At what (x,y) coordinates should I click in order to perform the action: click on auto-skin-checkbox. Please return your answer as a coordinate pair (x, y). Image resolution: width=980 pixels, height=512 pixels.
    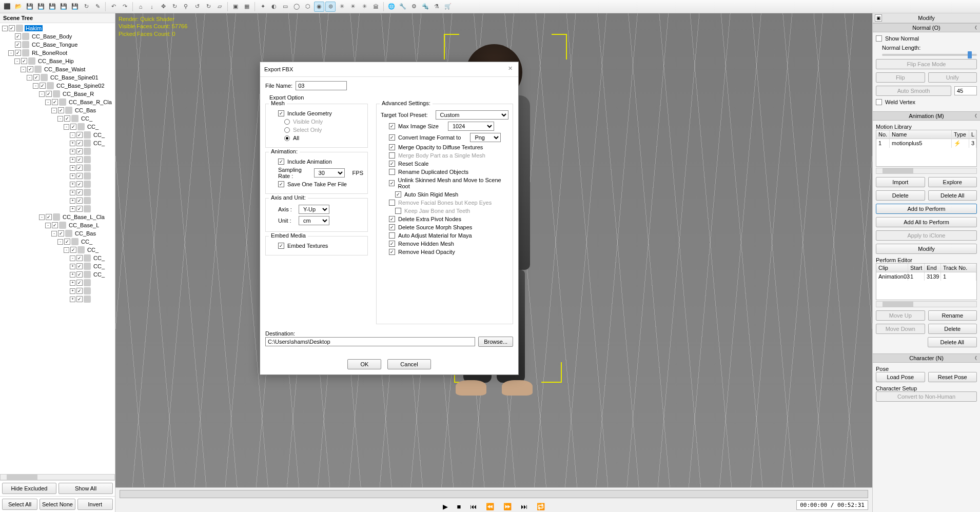
    Looking at the image, I should click on (398, 194).